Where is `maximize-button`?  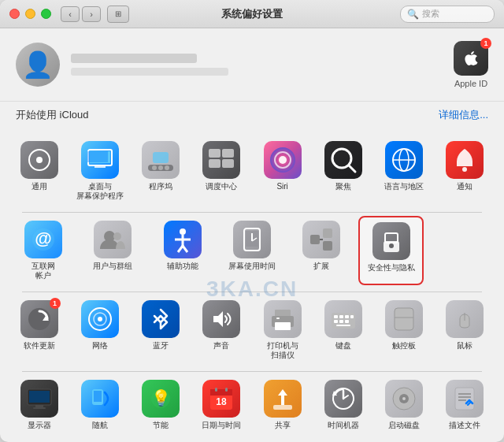
maximize-button is located at coordinates (46, 14).